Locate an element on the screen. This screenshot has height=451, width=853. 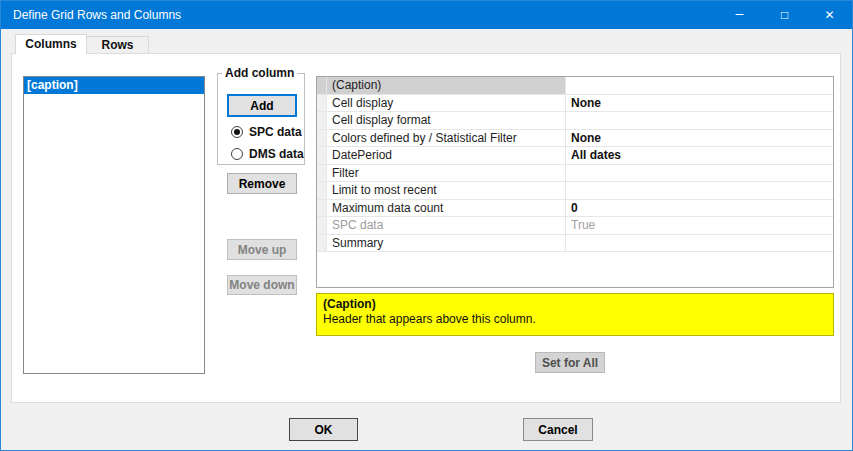
property-row: Summary is located at coordinates (575, 244).